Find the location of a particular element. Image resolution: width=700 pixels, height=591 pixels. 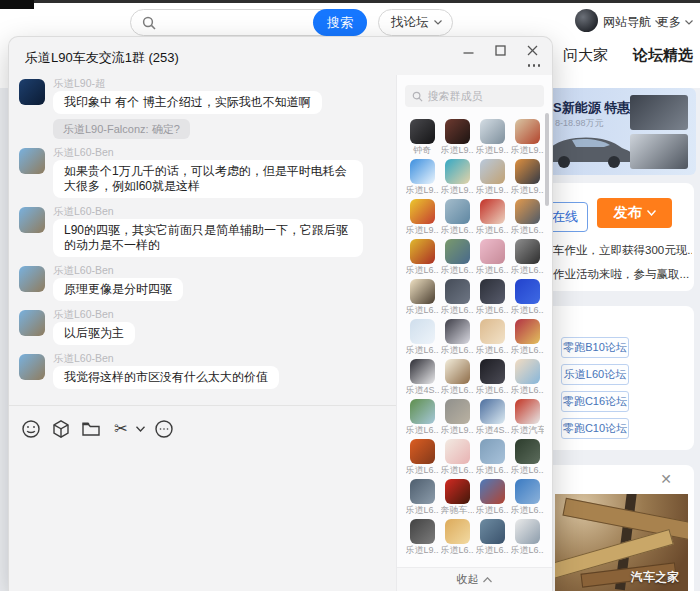

folder-icon is located at coordinates (91, 429).